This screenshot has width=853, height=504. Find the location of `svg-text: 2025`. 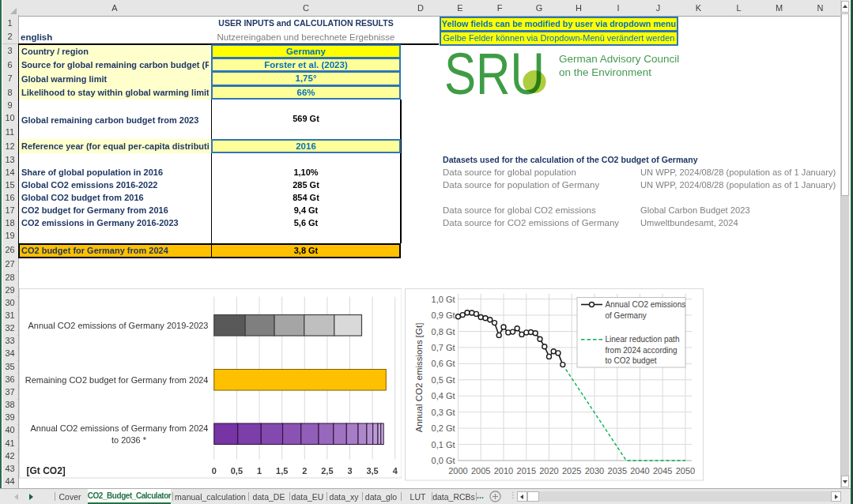

svg-text: 2025 is located at coordinates (571, 471).